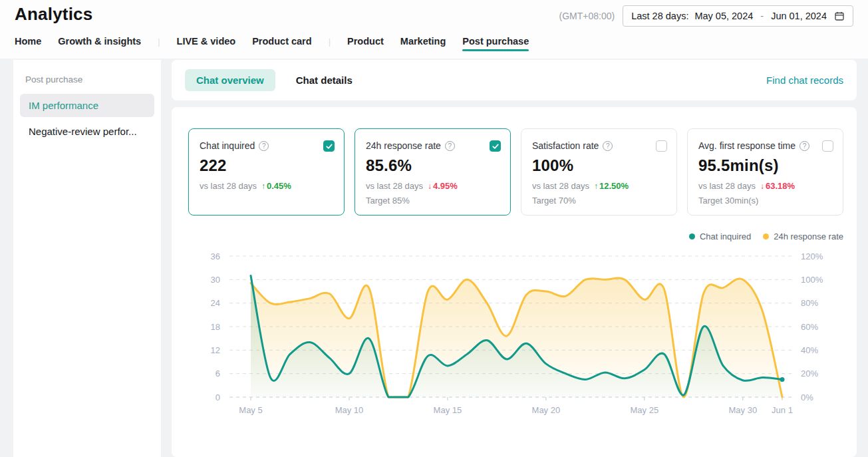 This screenshot has width=868, height=457. Describe the element at coordinates (496, 44) in the screenshot. I see `nav-item-6: Post purchase` at that location.